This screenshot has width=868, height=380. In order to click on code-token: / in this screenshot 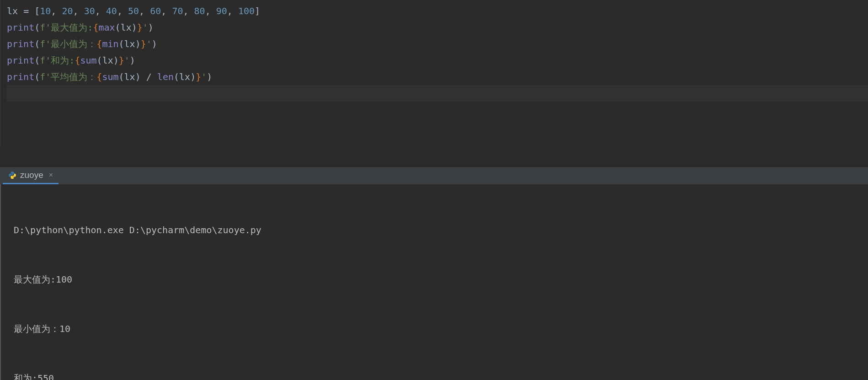, I will do `click(149, 77)`.